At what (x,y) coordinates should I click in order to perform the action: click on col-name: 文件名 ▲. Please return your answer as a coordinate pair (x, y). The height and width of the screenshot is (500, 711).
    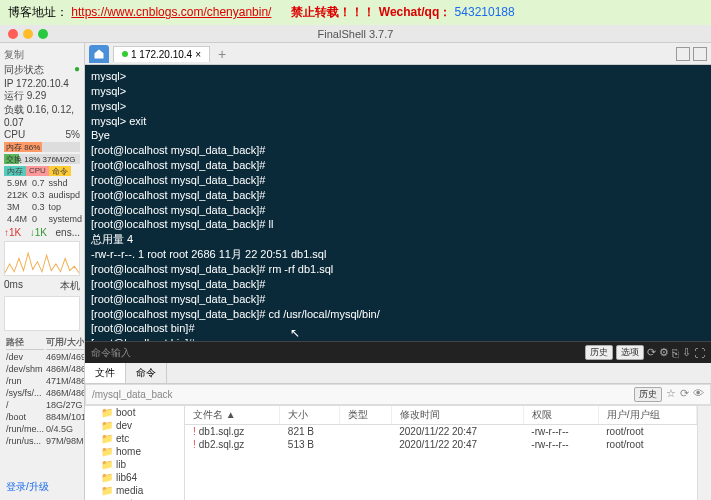
    Looking at the image, I should click on (232, 416).